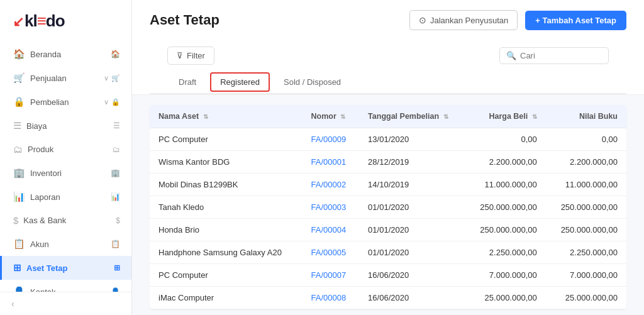 This screenshot has width=644, height=315. I want to click on cell-harga-2: 11.000.000,00, so click(506, 185).